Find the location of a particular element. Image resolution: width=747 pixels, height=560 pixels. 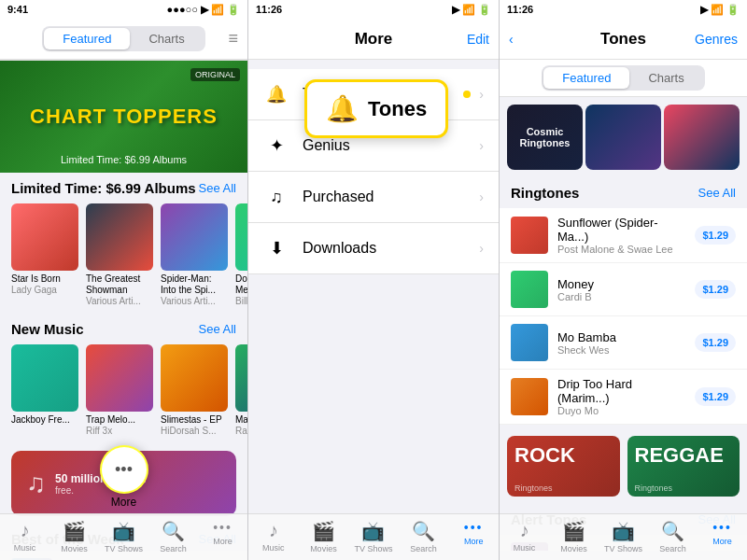

ringtones-section-header: Ringtones See All is located at coordinates (624, 190).